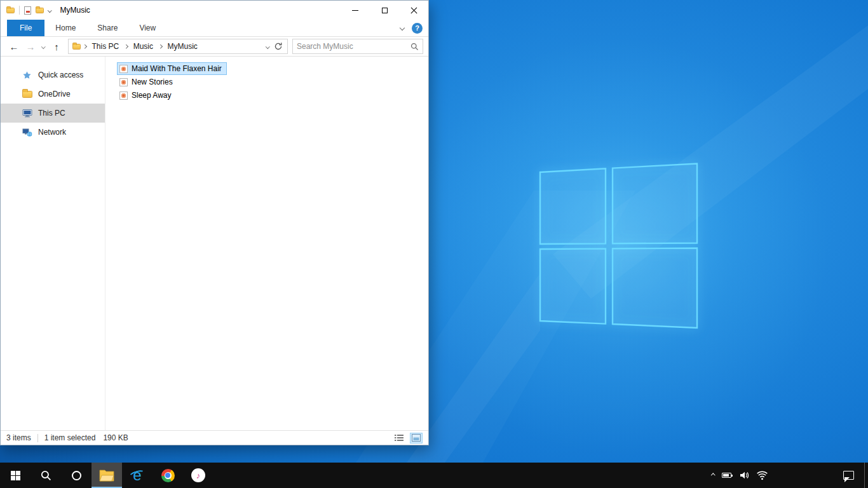 The height and width of the screenshot is (488, 868). Describe the element at coordinates (53, 243) in the screenshot. I see `navigation-pane: Quick access OneDrive Thi` at that location.